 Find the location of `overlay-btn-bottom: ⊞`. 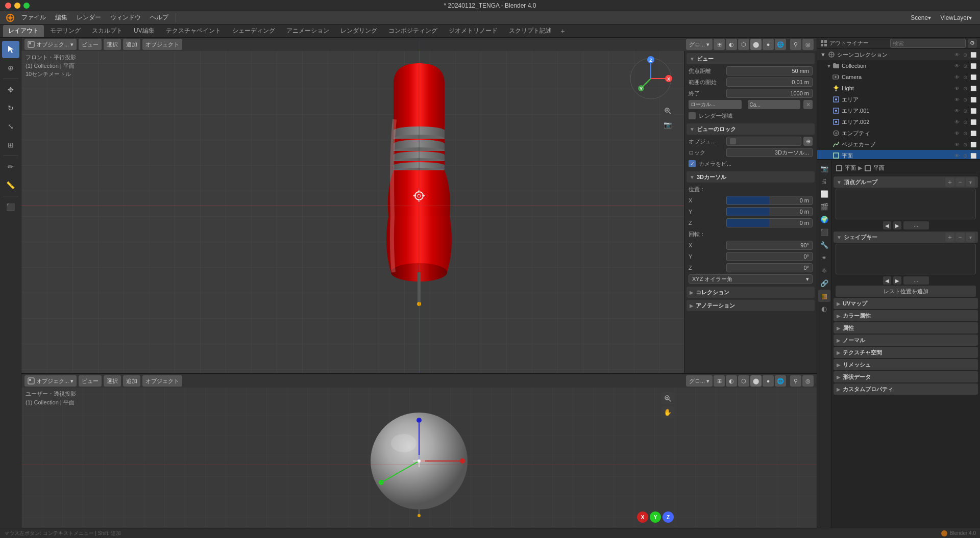

overlay-btn-bottom: ⊞ is located at coordinates (719, 381).